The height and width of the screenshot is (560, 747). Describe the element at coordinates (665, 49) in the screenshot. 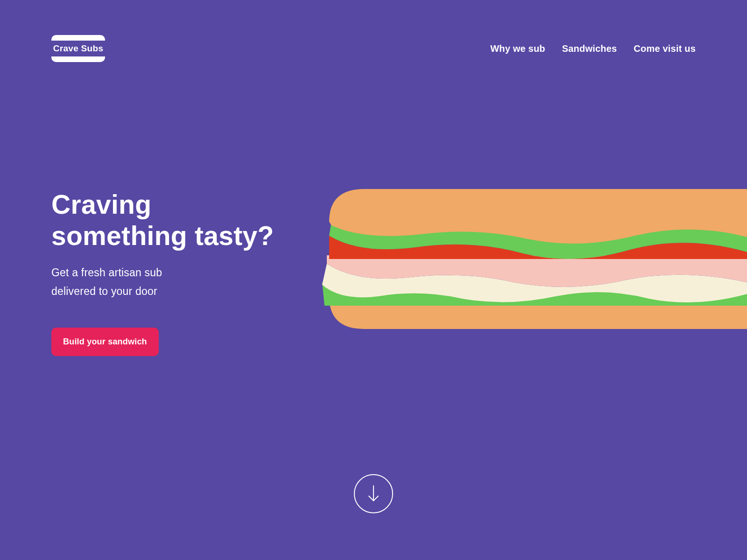

I see `nav-link-visit: Come visit us` at that location.